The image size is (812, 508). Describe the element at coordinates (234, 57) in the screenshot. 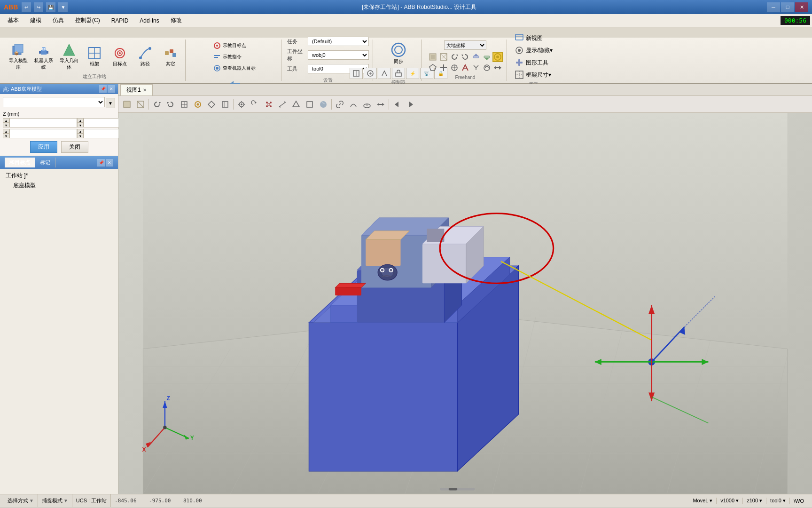

I see `show-cmd-btn: 示教指令` at that location.